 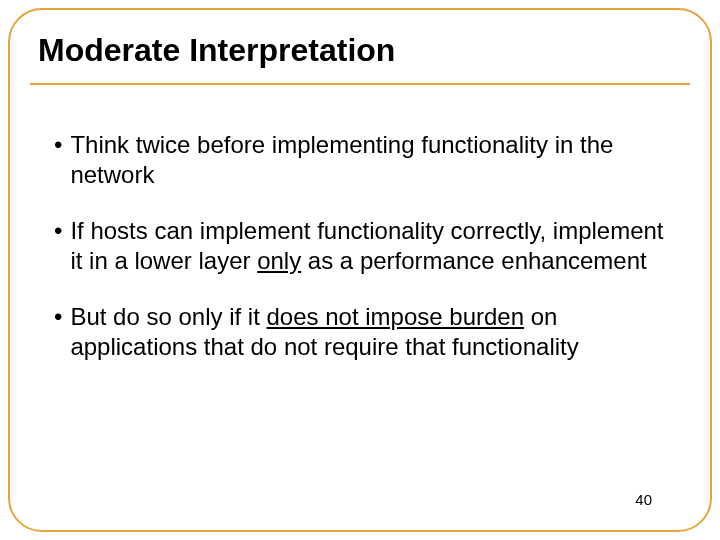 I want to click on bullet-text: But do so only if it does not impose bur…, so click(x=368, y=332).